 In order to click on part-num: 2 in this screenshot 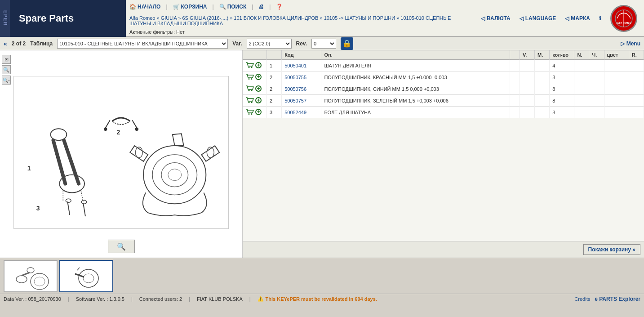, I will do `click(274, 101)`.